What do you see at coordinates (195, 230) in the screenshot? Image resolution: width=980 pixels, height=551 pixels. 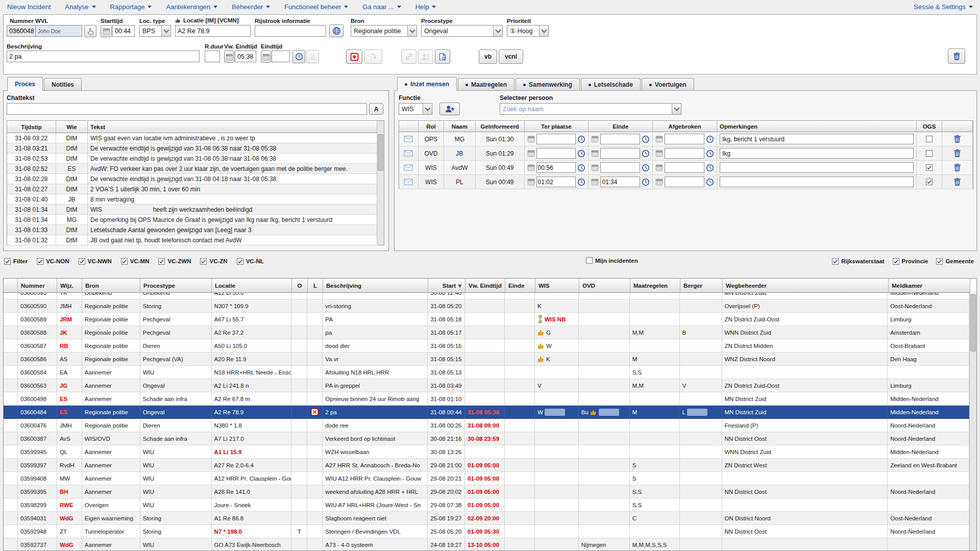 I see `chat-row: 31-08 01:33DtMLetselschade Aantal gewond…` at bounding box center [195, 230].